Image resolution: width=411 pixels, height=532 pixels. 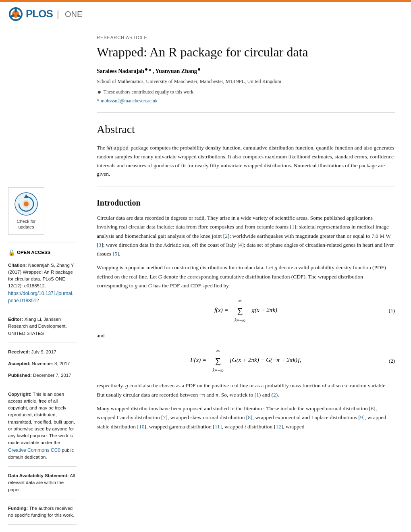 I want to click on citation-doi-link: https://doi.org/10.1371/journal.pone.018…, so click(x=41, y=297).